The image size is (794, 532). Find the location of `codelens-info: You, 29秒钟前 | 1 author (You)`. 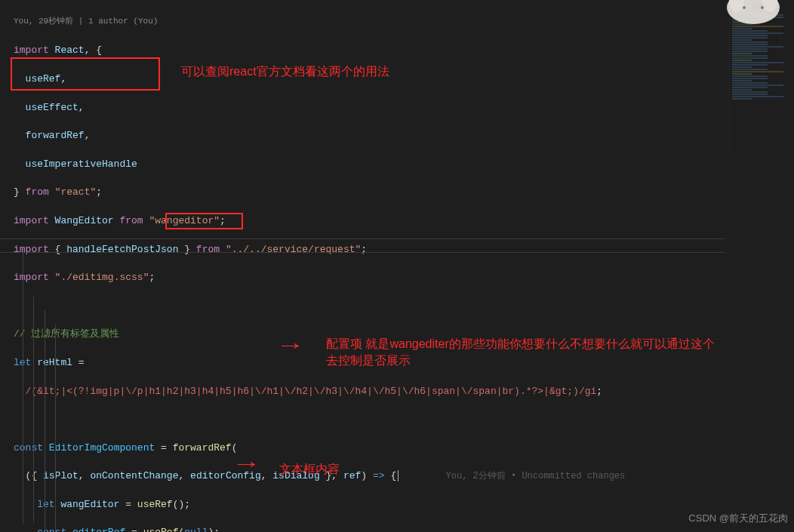

codelens-info: You, 29秒钟前 | 1 author (You) is located at coordinates (404, 21).